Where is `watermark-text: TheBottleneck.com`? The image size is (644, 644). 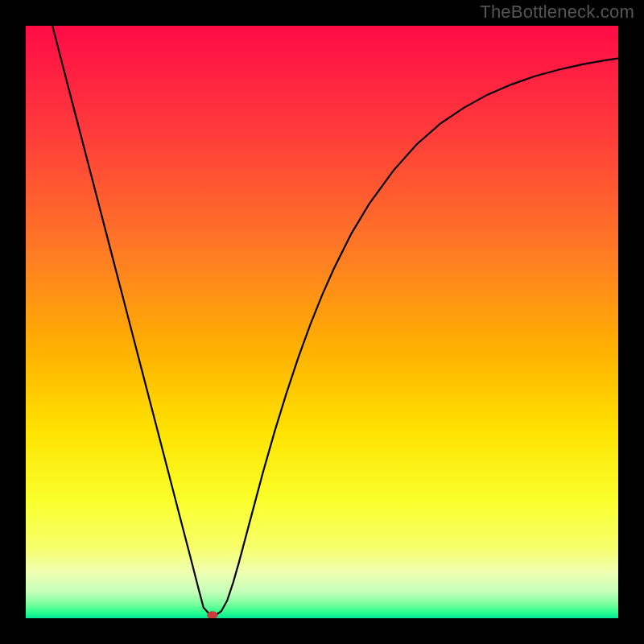 watermark-text: TheBottleneck.com is located at coordinates (557, 12).